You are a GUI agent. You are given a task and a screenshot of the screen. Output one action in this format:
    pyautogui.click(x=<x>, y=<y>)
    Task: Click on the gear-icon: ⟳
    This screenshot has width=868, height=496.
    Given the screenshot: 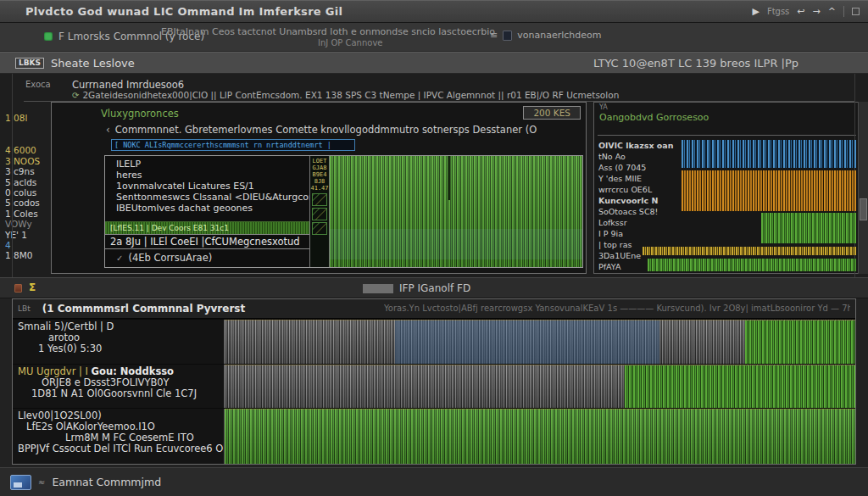 What is the action you would take?
    pyautogui.click(x=75, y=95)
    